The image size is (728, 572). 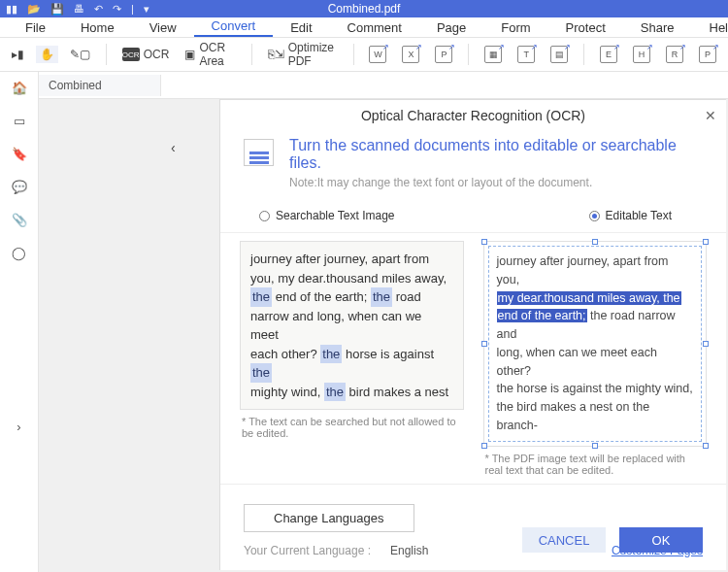 What do you see at coordinates (276, 54) in the screenshot?
I see `optimize-icon: ⎘⇲` at bounding box center [276, 54].